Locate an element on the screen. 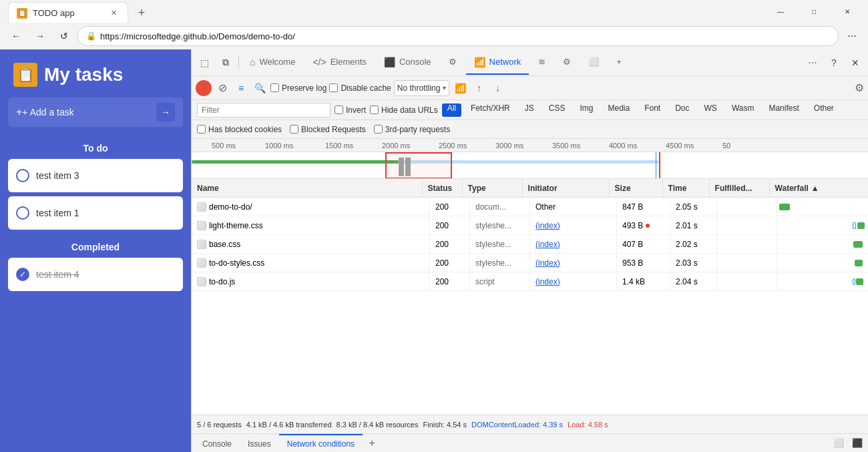 Image resolution: width=868 pixels, height=452 pixels. invert-checkbox: Invert is located at coordinates (350, 110).